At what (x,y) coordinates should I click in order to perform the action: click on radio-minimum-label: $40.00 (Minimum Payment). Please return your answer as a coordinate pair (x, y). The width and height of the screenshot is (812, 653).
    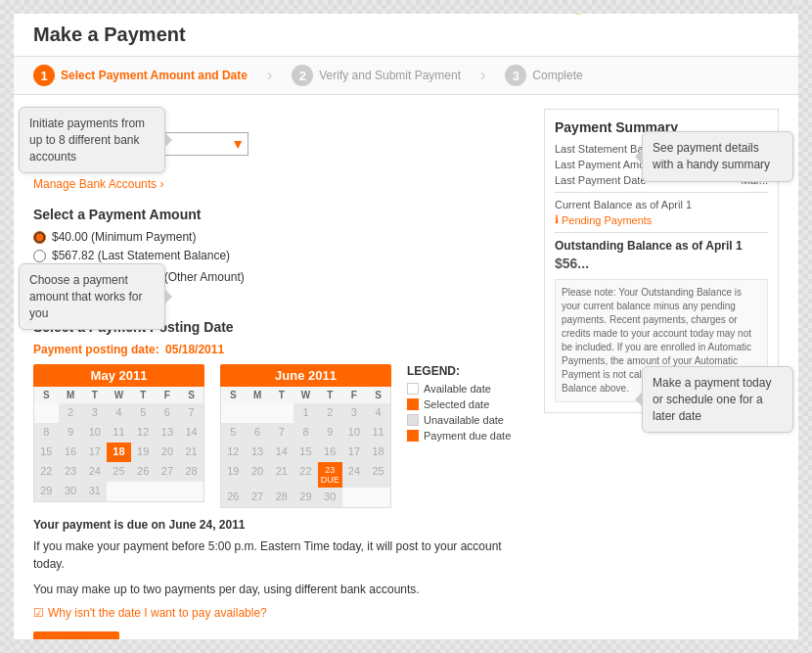
    Looking at the image, I should click on (123, 237).